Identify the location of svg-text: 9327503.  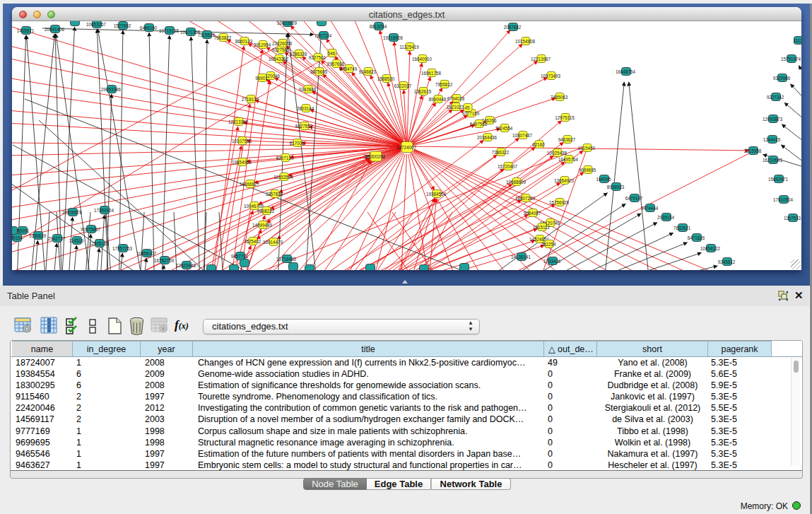
(281, 49).